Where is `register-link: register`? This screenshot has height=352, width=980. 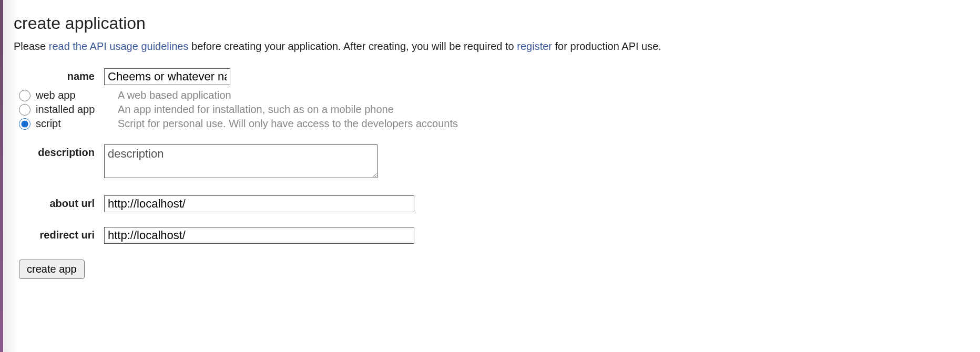
register-link: register is located at coordinates (534, 46).